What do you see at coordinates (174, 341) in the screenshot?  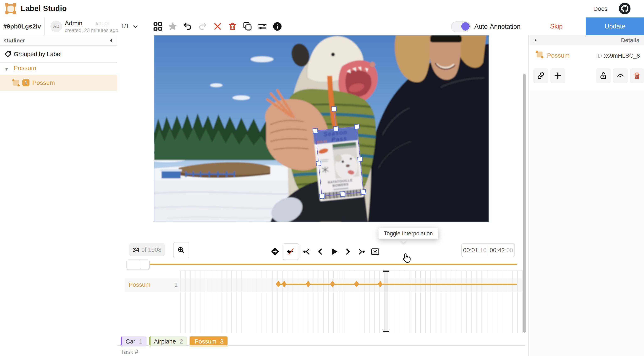 I see `label-buttons: Car 1 Airplane 2 Possum 3` at bounding box center [174, 341].